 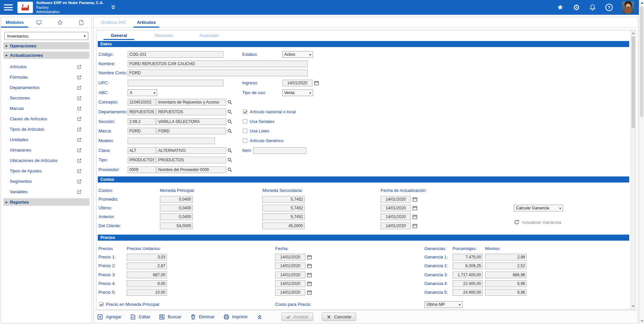 What do you see at coordinates (142, 170) in the screenshot?
I see `proveedor-code-input` at bounding box center [142, 170].